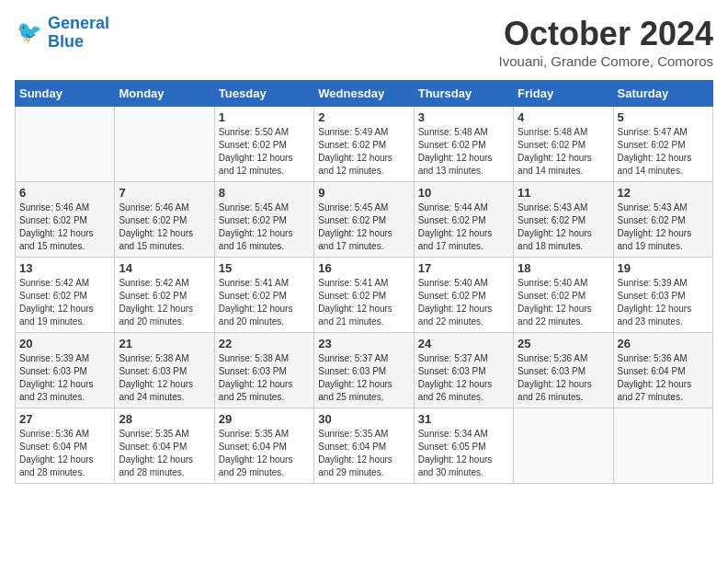  I want to click on day-number: 7, so click(164, 193).